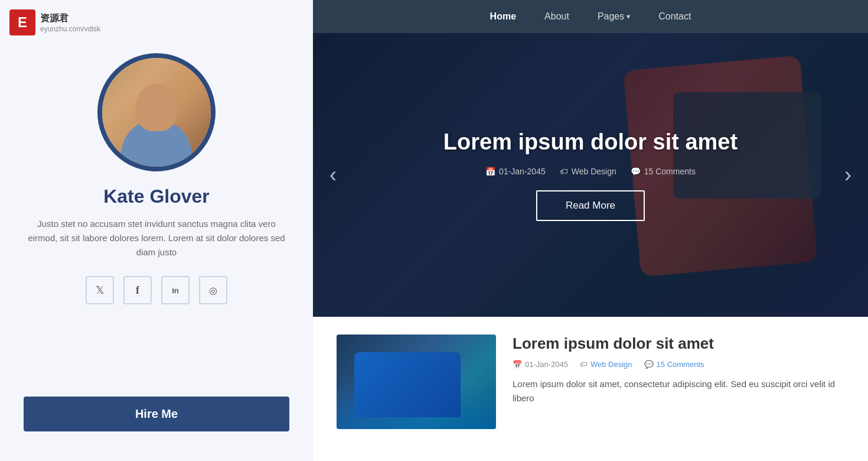 This screenshot has height=461, width=868. Describe the element at coordinates (678, 364) in the screenshot. I see `blog-meta: 📅 01-Jan-2045 🏷 Web Design 💬 15 Comments` at that location.